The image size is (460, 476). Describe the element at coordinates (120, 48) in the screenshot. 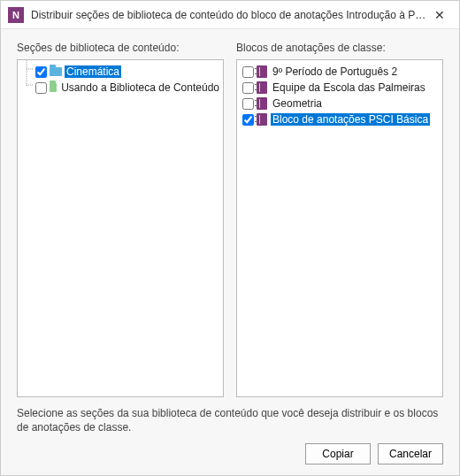

I see `content-library-header: Seções de biblioteca de conteúdo:` at that location.